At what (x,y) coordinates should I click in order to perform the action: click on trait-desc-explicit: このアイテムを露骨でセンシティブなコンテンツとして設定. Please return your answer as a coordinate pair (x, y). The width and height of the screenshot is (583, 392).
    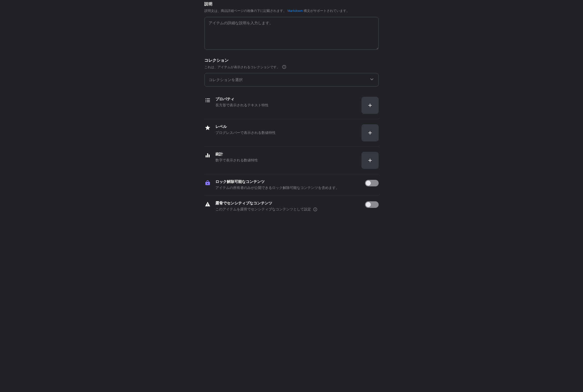
    Looking at the image, I should click on (288, 209).